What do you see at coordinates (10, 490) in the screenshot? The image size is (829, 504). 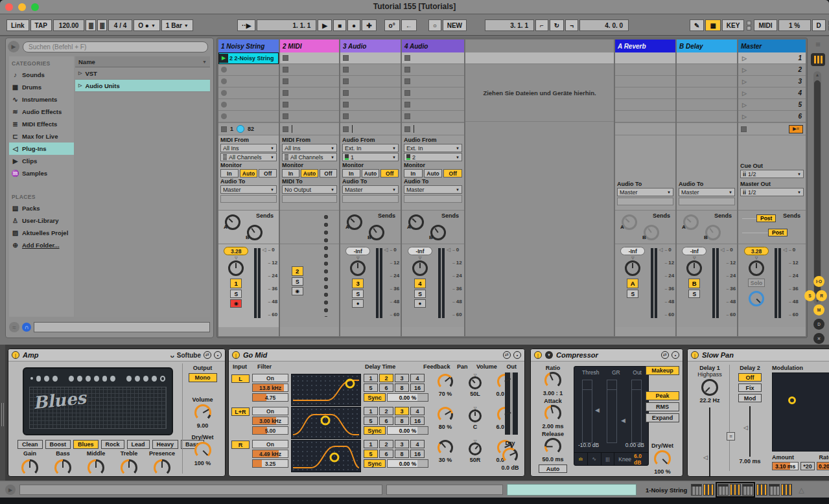 I see `info-play-icon: ▶` at bounding box center [10, 490].